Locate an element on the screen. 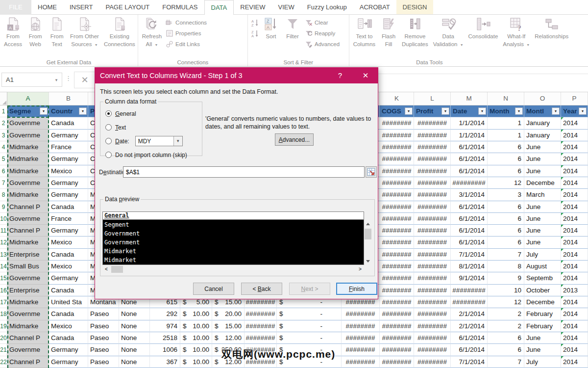  cell: 1 is located at coordinates (506, 135).